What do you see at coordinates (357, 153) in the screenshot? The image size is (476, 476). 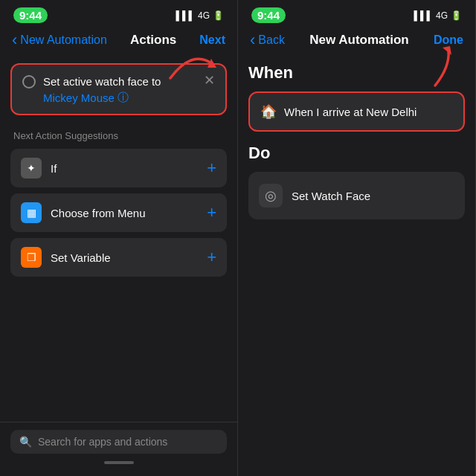 I see `do-title: Do` at bounding box center [357, 153].